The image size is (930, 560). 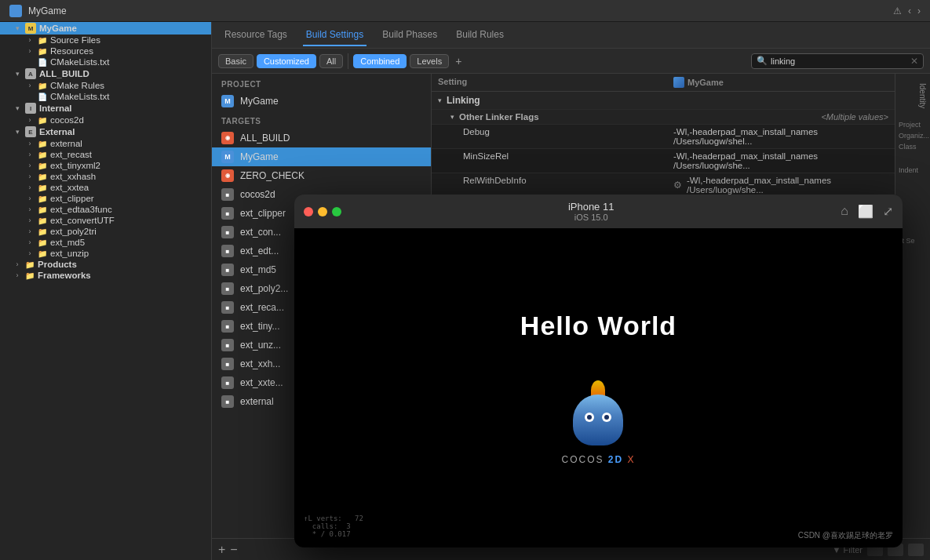 What do you see at coordinates (105, 144) in the screenshot?
I see `sidebar-item-external-sub: 📁 external` at bounding box center [105, 144].